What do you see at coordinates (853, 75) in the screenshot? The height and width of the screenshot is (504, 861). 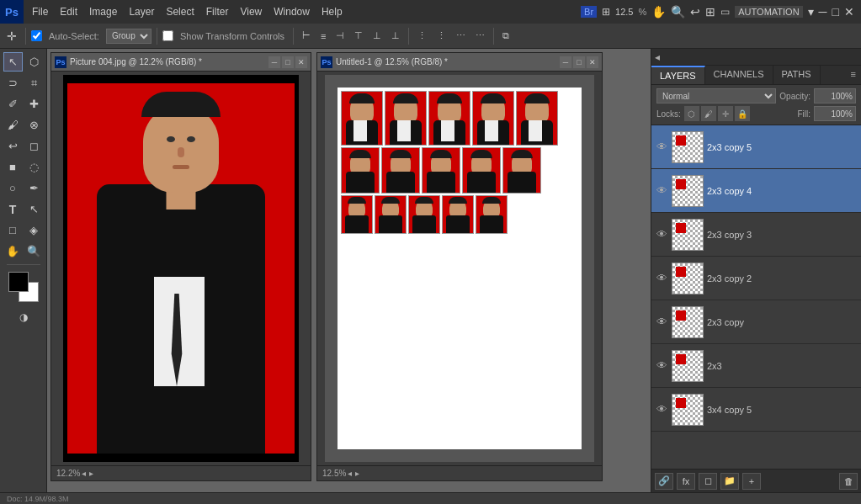 I see `panel-menu-icon: ≡` at bounding box center [853, 75].